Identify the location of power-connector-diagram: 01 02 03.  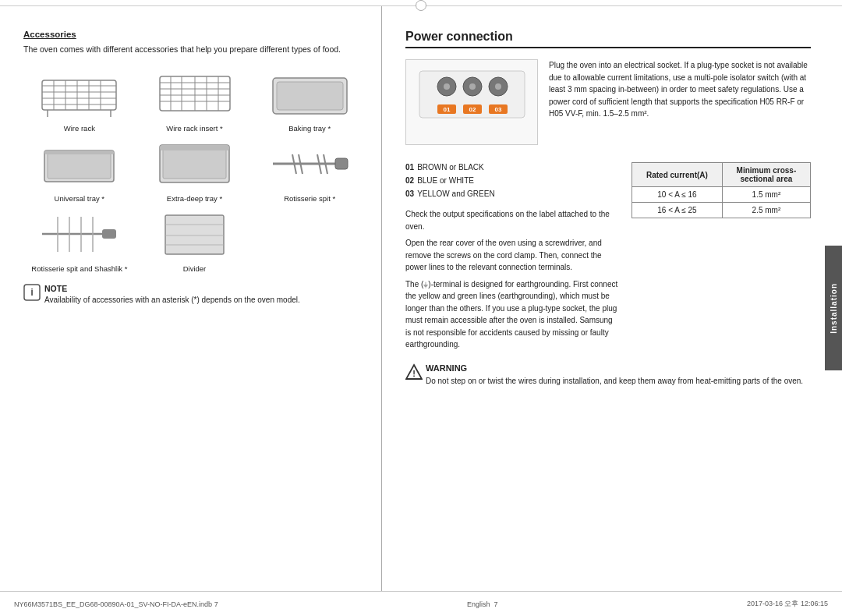
(472, 102).